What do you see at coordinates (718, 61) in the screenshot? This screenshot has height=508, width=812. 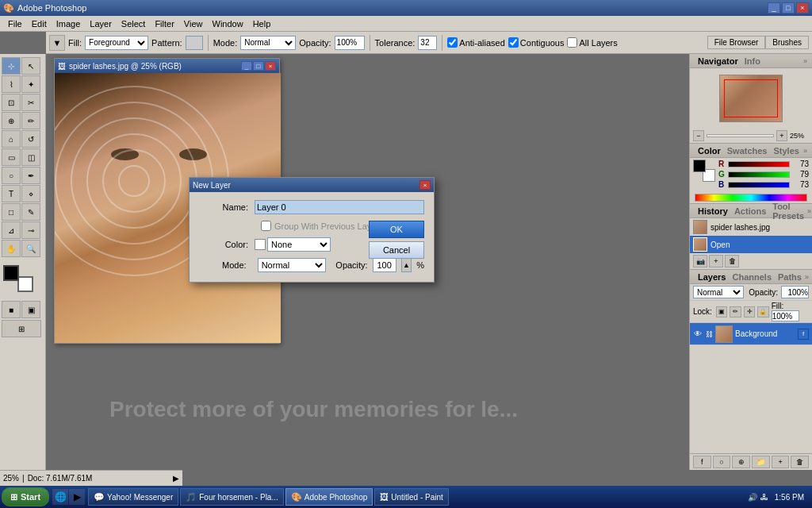 I see `navigator-tab: Navigator` at bounding box center [718, 61].